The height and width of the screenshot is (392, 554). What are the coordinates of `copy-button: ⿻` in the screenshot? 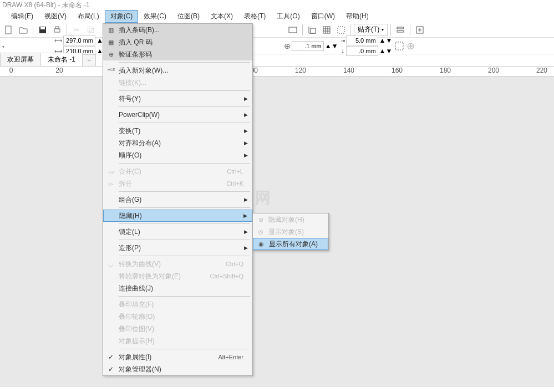 It's located at (91, 30).